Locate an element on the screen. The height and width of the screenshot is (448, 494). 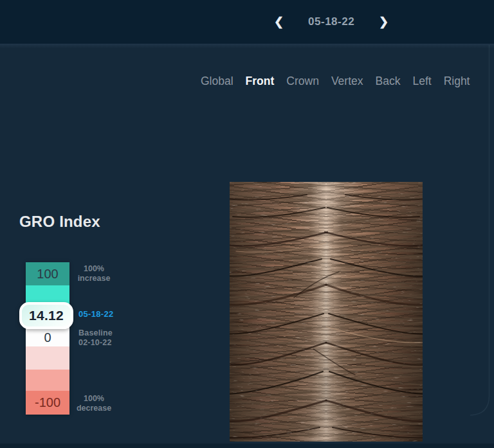
scale-tick-label: -100 is located at coordinates (48, 402).